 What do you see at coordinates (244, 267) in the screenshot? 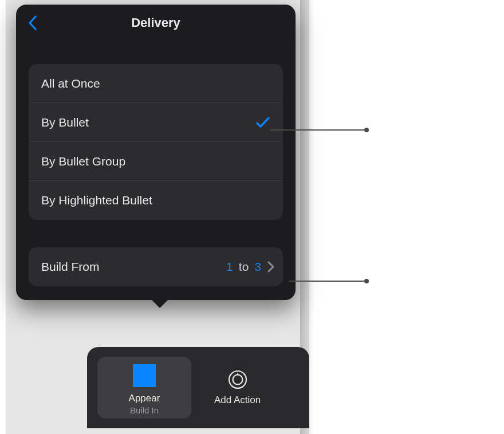
I see `build-from-range: 1 to 3` at bounding box center [244, 267].